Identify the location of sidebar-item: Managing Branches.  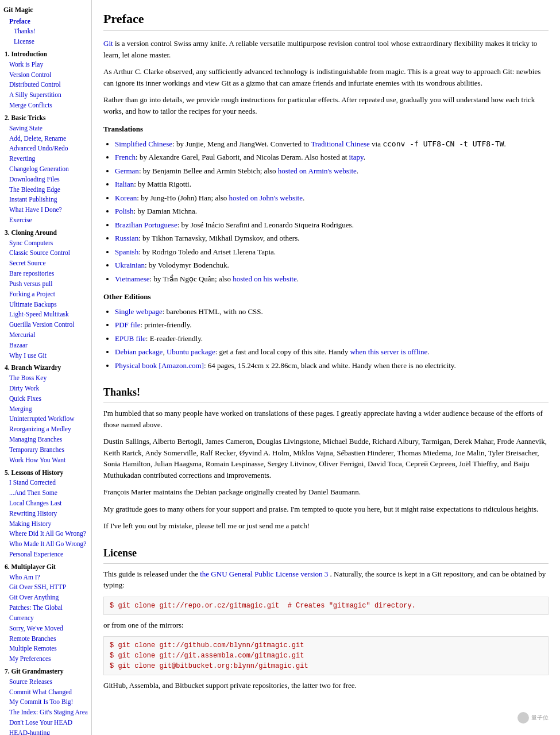
(46, 440).